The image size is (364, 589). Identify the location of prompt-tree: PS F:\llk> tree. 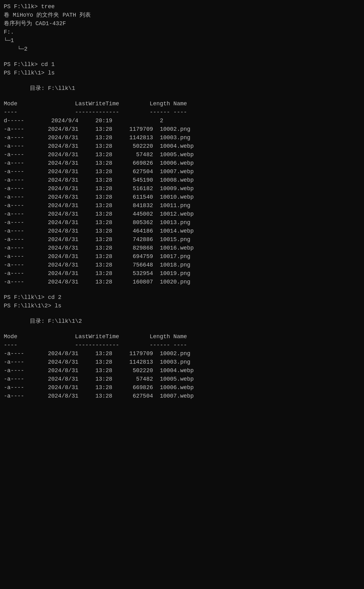
(182, 7).